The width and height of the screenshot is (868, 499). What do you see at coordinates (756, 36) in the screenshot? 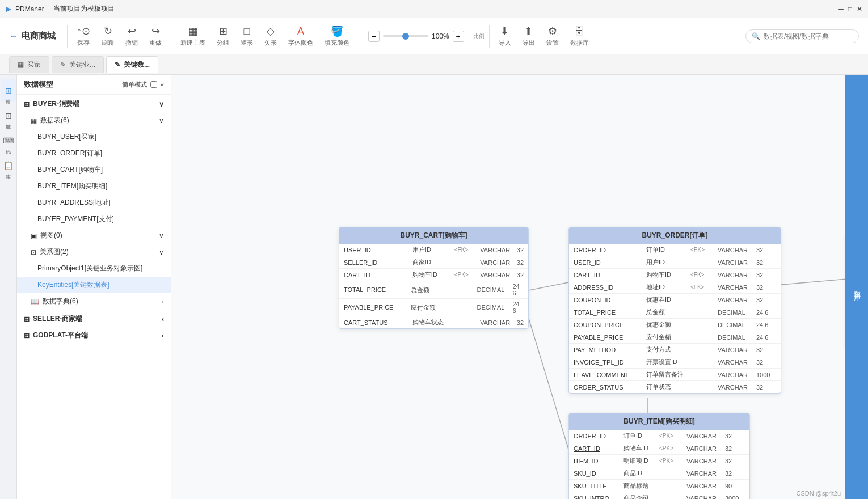
I see `search-icon: 🔍` at bounding box center [756, 36].